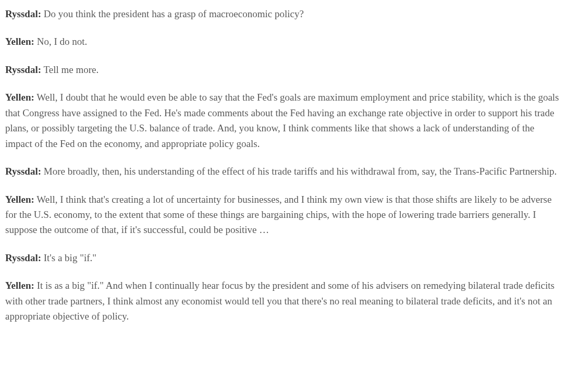 The width and height of the screenshot is (566, 392). What do you see at coordinates (278, 215) in the screenshot?
I see `dialogue-text: Well, I think that's creating a lot of u…` at bounding box center [278, 215].